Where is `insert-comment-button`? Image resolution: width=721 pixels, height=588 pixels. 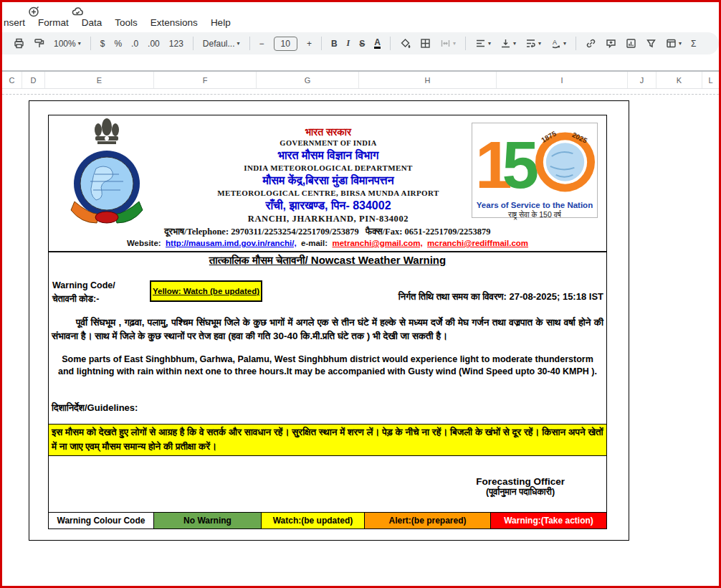 insert-comment-button is located at coordinates (611, 43).